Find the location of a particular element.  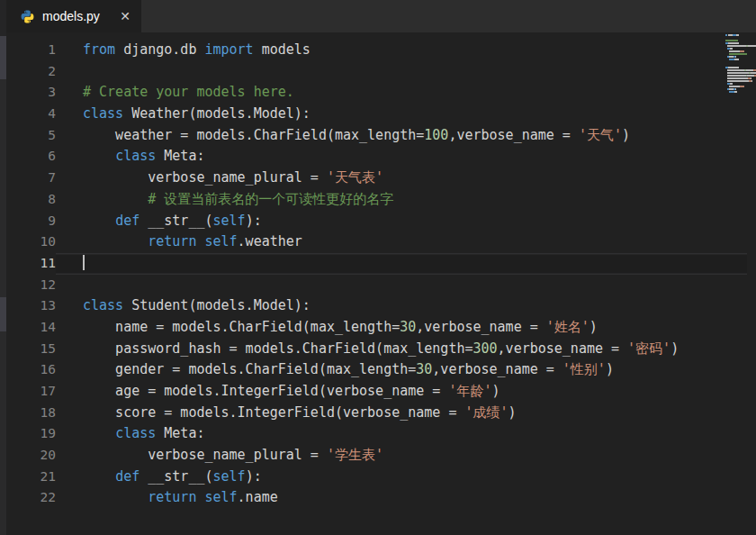

code-line: 18 score = models.IntegerField(verbose_n… is located at coordinates (382, 413).